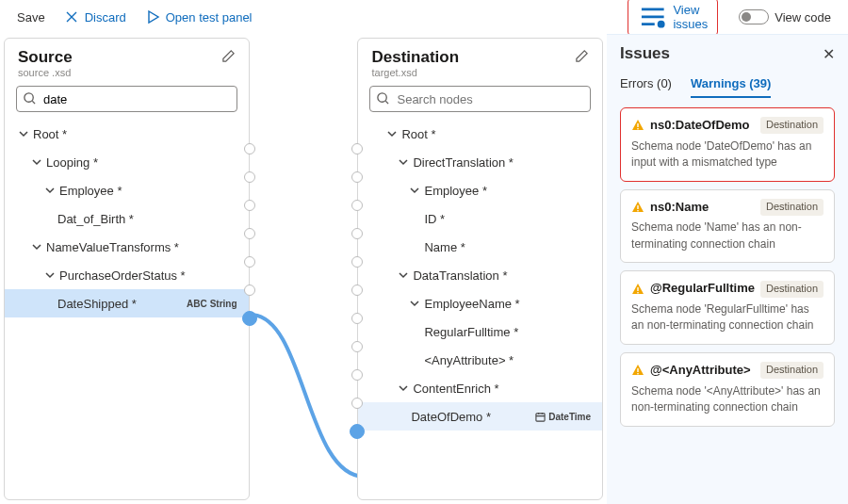 The height and width of the screenshot is (504, 848). I want to click on edit-destination-button, so click(582, 57).